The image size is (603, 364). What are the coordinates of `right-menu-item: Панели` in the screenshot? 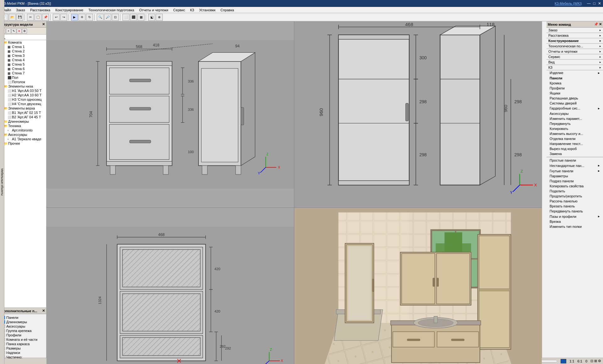 It's located at (575, 78).